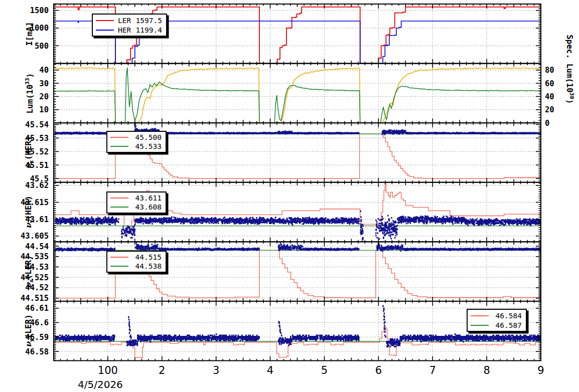 This screenshot has width=579, height=392. Describe the element at coordinates (37, 185) in the screenshot. I see `svg-text: 43.62` at that location.